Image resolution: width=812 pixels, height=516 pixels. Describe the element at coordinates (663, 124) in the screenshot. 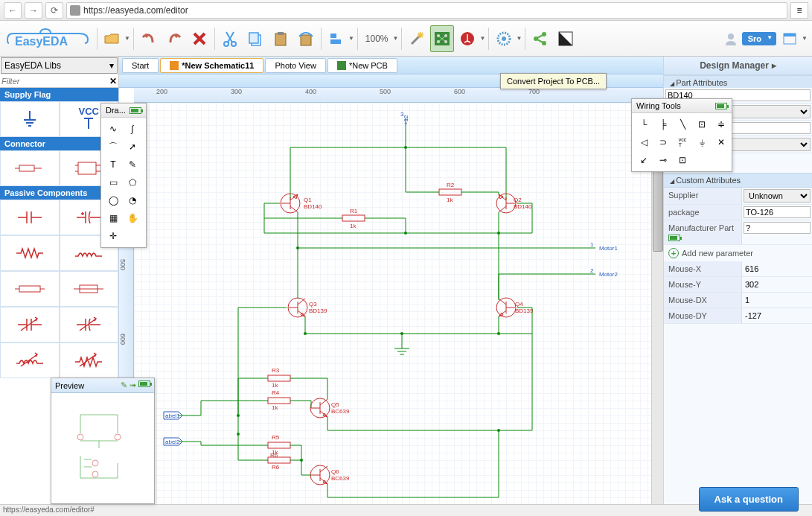

I see `tool-bus: ╞` at that location.